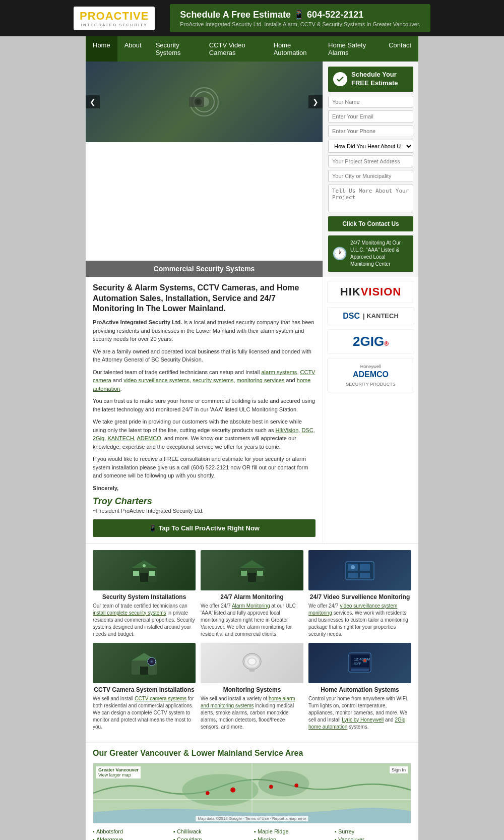  Describe the element at coordinates (360, 687) in the screenshot. I see `service-card-6: 12:40PM 80°F Home Automation Systems Con…` at that location.